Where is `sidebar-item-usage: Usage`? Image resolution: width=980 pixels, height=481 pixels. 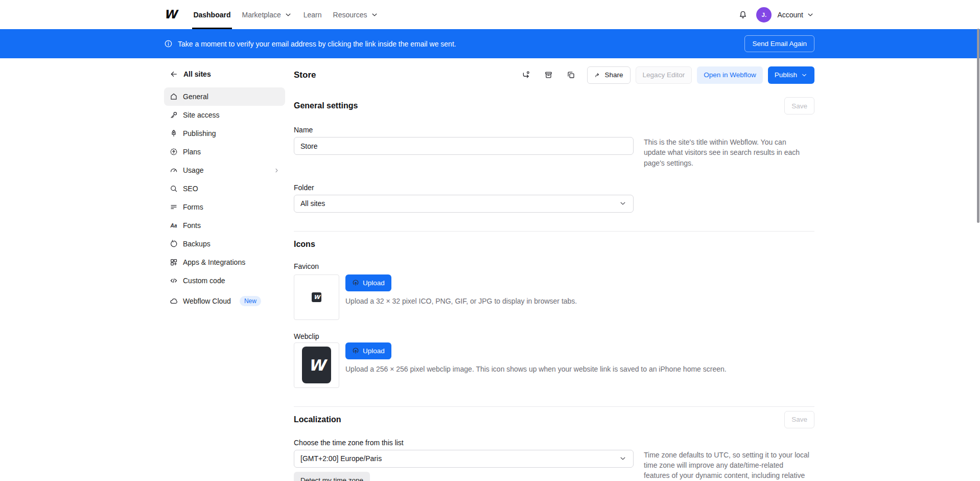 sidebar-item-usage: Usage is located at coordinates (225, 170).